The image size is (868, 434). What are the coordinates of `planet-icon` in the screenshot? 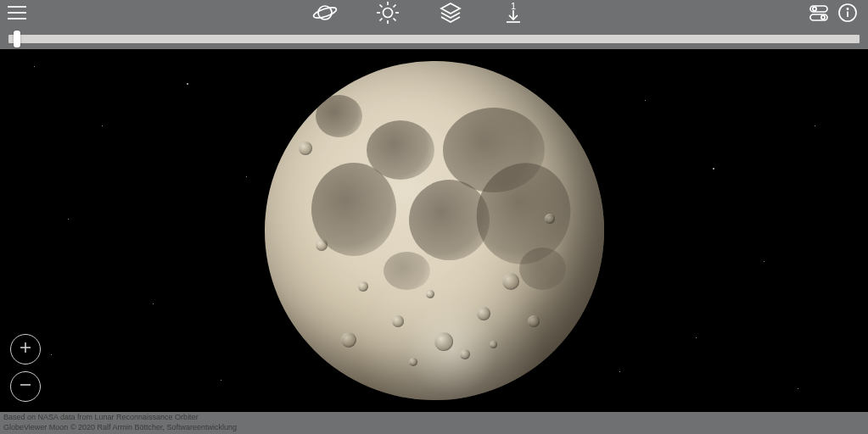 It's located at (325, 14).